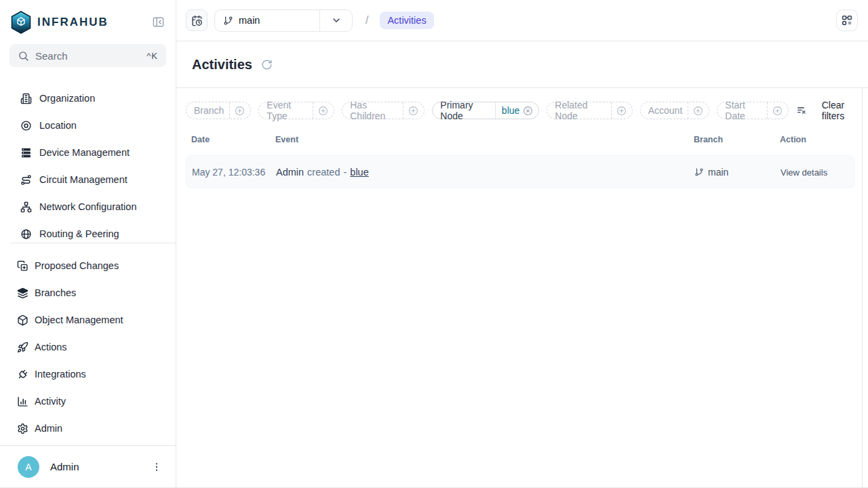 This screenshot has width=868, height=488. What do you see at coordinates (267, 20) in the screenshot?
I see `branch-selector-value: main` at bounding box center [267, 20].